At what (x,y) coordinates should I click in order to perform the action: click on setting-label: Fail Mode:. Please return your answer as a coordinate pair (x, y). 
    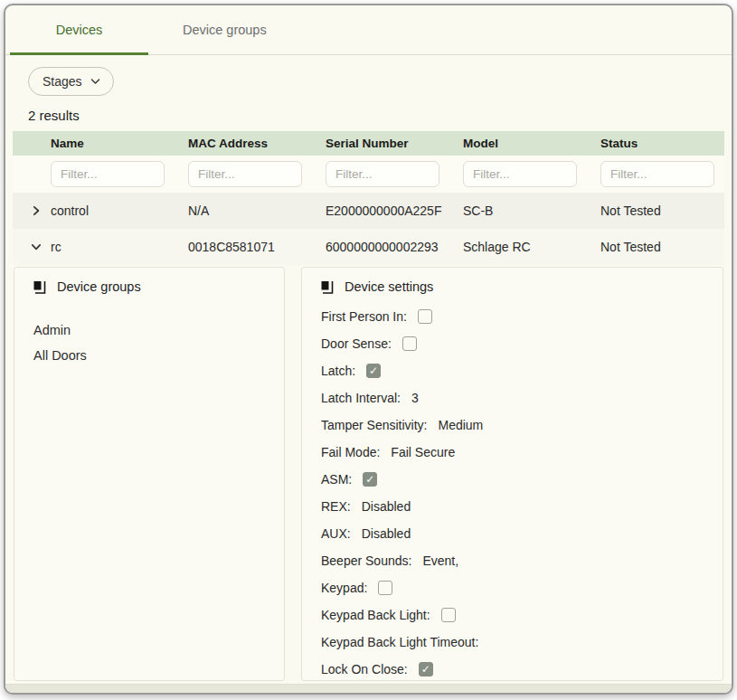
    Looking at the image, I should click on (351, 452).